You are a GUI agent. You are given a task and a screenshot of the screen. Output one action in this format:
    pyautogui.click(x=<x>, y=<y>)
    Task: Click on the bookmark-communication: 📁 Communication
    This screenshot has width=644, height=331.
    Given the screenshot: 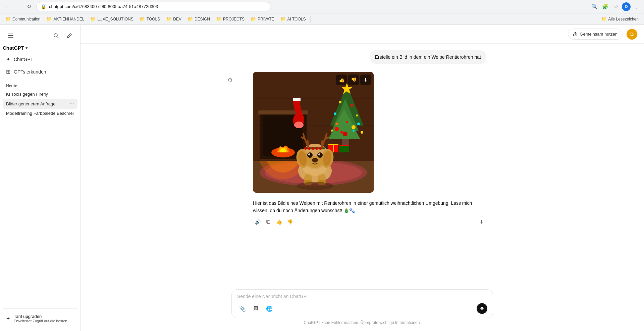 What is the action you would take?
    pyautogui.click(x=23, y=19)
    